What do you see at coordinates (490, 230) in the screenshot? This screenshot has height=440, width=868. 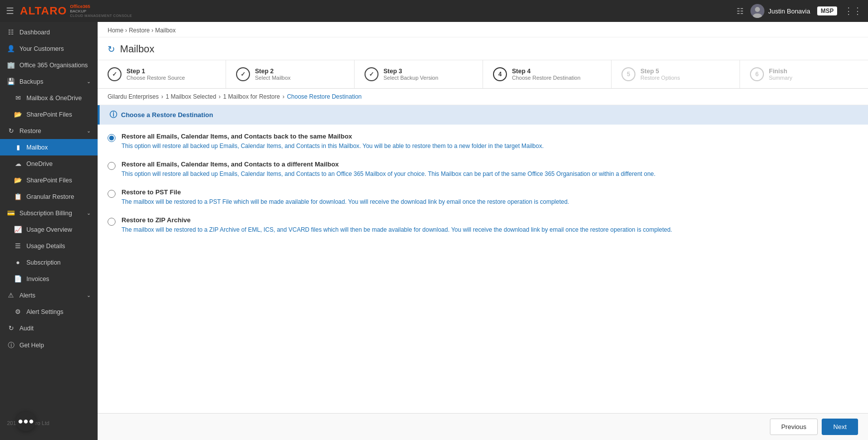 I see `option-4-desc: The mailbox will be restored to a ZIP Ar…` at bounding box center [490, 230].